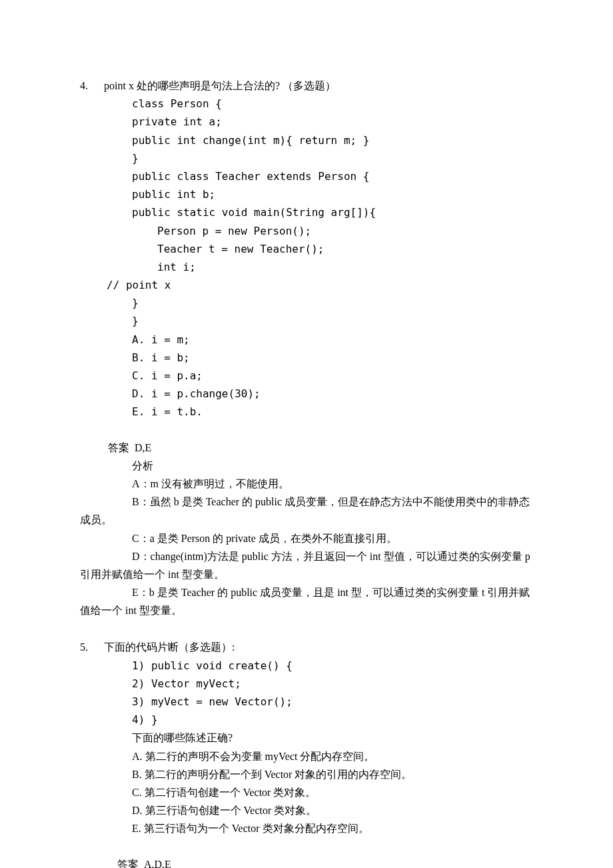  I want to click on q4-code-l4: }, so click(332, 159).